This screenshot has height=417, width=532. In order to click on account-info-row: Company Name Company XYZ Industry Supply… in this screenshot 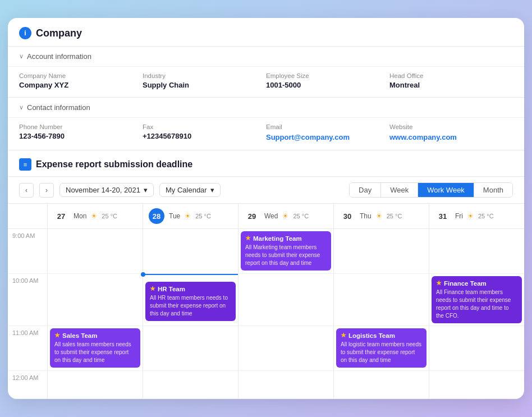, I will do `click(266, 82)`.